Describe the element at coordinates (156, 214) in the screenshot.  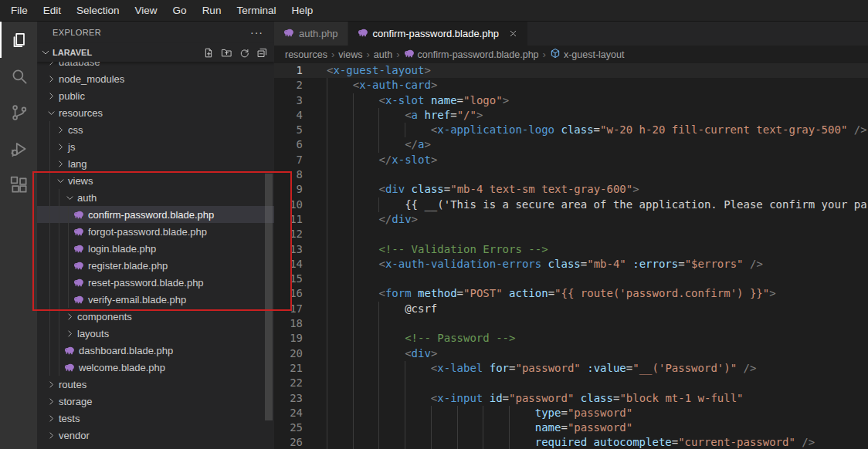
I see `tree-file-confirm-password-blade-php: confirm-password.blade.php` at that location.